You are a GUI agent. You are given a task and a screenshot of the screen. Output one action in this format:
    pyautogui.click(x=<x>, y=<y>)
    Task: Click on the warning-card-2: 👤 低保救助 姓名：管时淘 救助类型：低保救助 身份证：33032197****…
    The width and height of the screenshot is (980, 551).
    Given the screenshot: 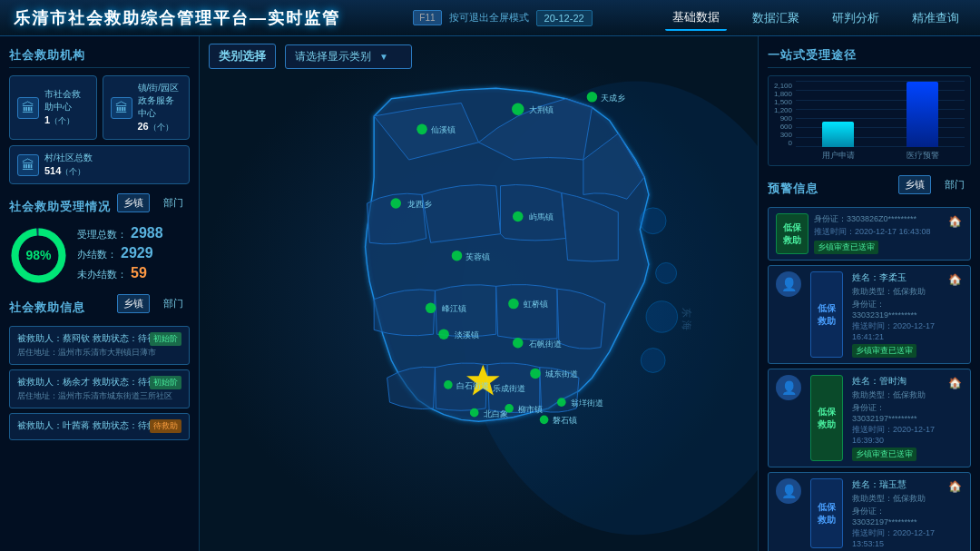 What is the action you would take?
    pyautogui.click(x=869, y=418)
    